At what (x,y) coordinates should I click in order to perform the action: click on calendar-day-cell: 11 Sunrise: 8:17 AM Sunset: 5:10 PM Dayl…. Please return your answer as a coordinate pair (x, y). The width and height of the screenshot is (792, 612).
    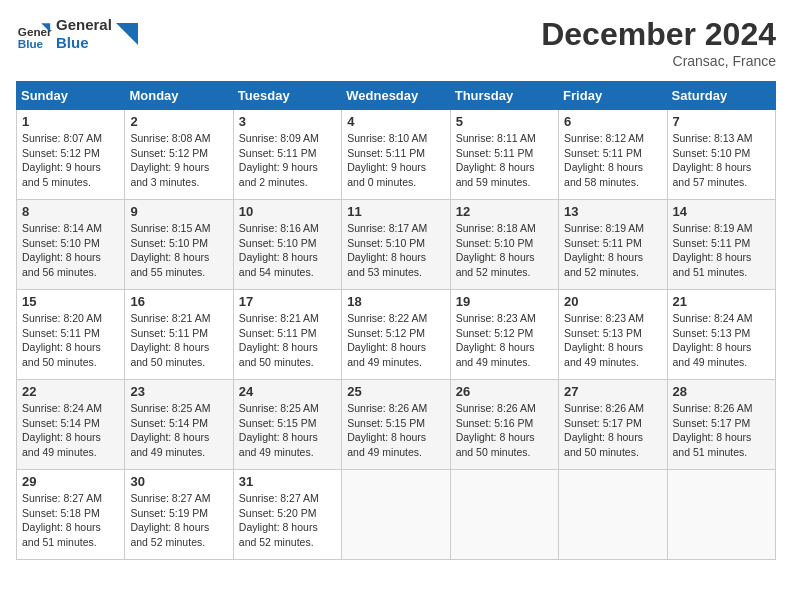
    Looking at the image, I should click on (396, 245).